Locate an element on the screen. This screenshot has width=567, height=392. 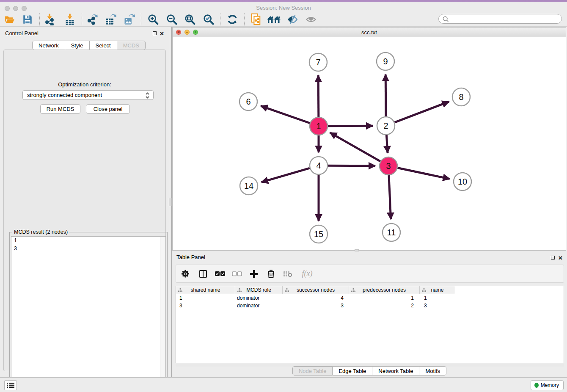
table-row: 1dominator411 is located at coordinates (316, 298).